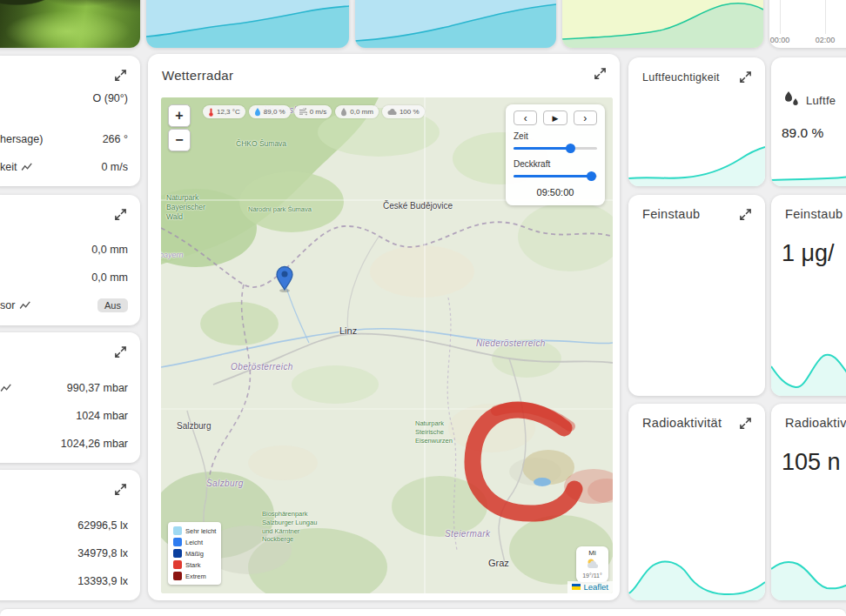 Image resolution: width=846 pixels, height=616 pixels. What do you see at coordinates (409, 111) in the screenshot?
I see `stat-value: 100 %` at bounding box center [409, 111].